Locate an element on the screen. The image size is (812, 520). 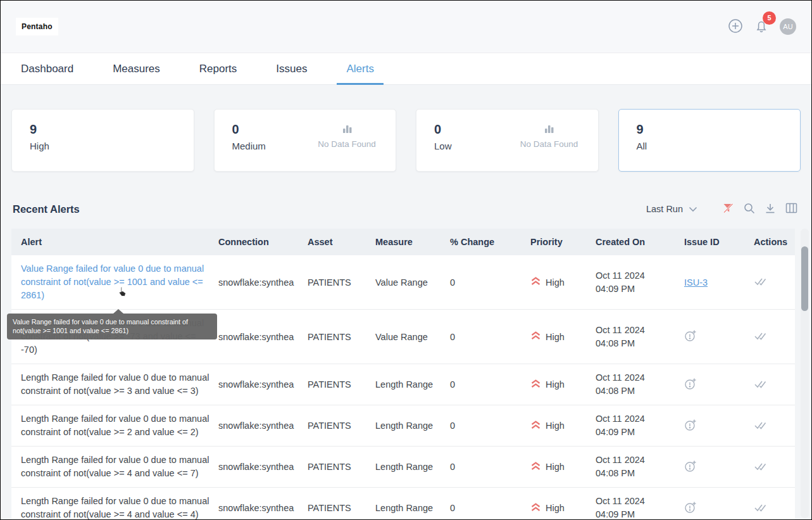
search-button is located at coordinates (749, 209).